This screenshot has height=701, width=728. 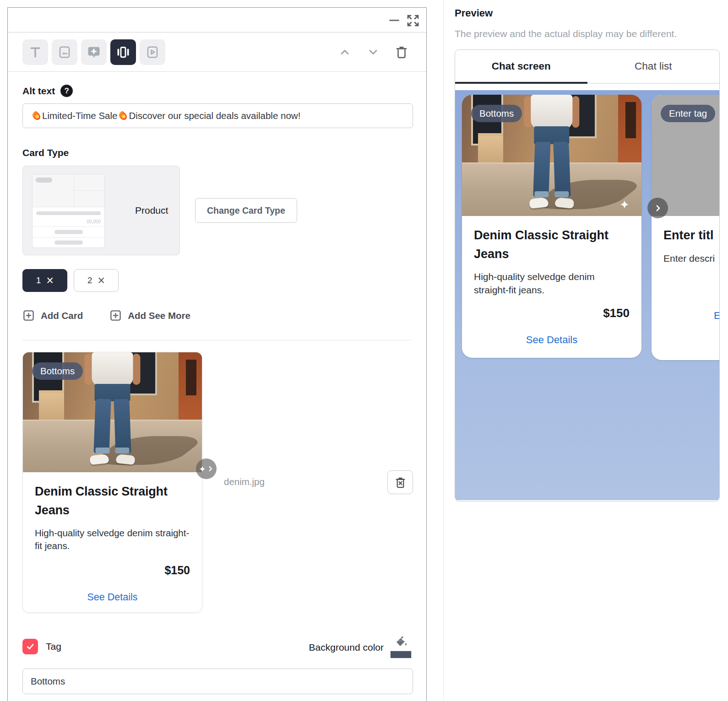 What do you see at coordinates (206, 469) in the screenshot?
I see `ai-next-button` at bounding box center [206, 469].